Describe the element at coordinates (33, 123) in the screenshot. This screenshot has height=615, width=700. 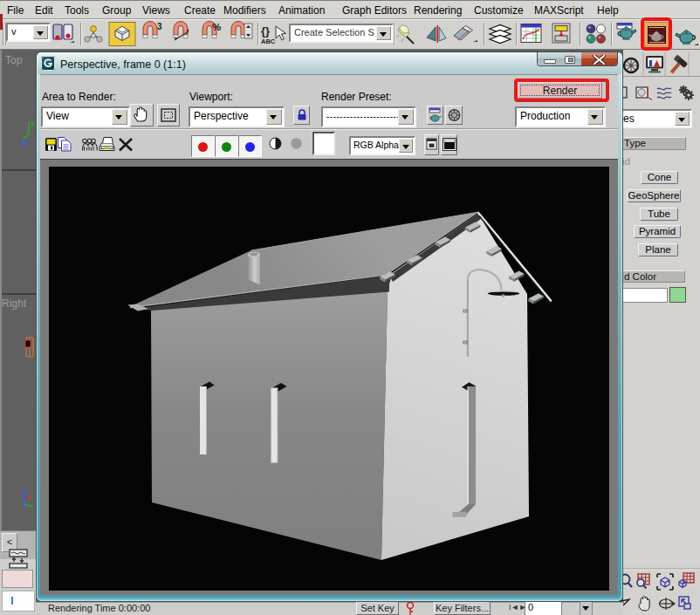
I see `svg-text: y` at that location.